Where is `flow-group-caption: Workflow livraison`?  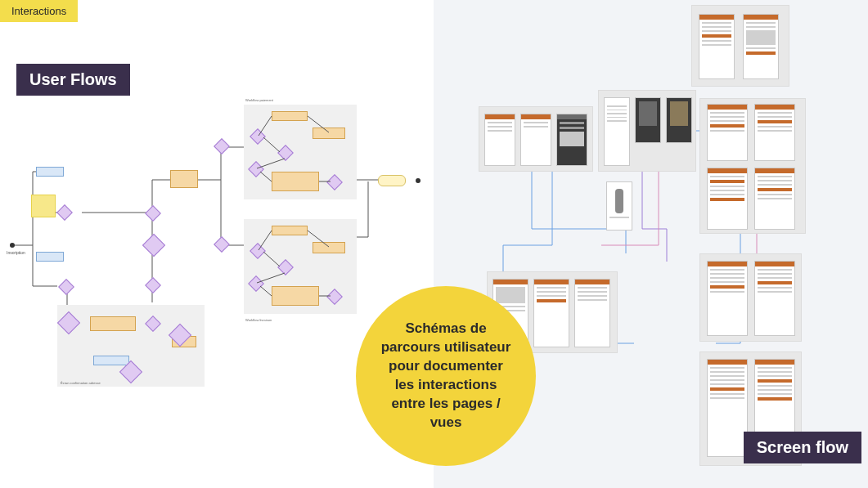 flow-group-caption: Workflow livraison is located at coordinates (259, 320).